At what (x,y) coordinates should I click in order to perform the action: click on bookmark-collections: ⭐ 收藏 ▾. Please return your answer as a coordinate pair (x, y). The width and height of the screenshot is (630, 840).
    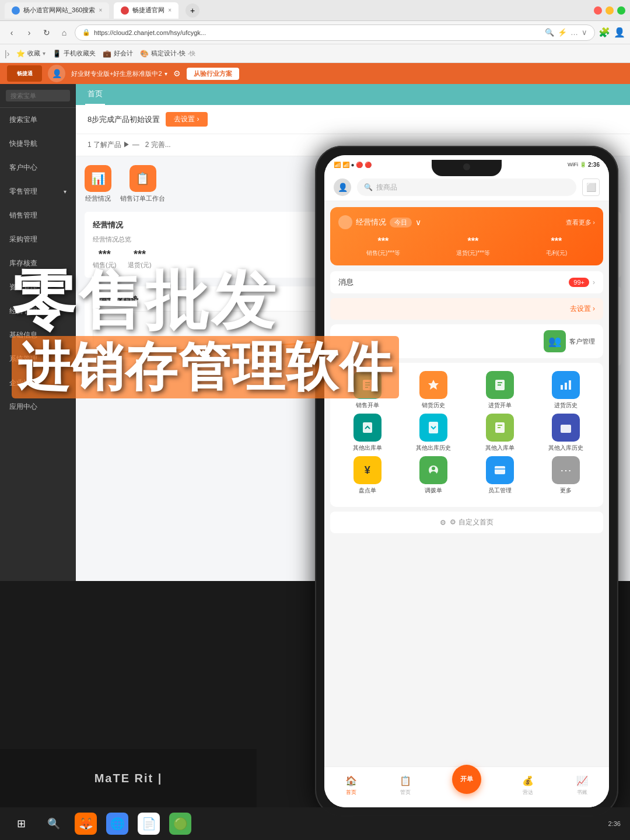
    Looking at the image, I should click on (31, 54).